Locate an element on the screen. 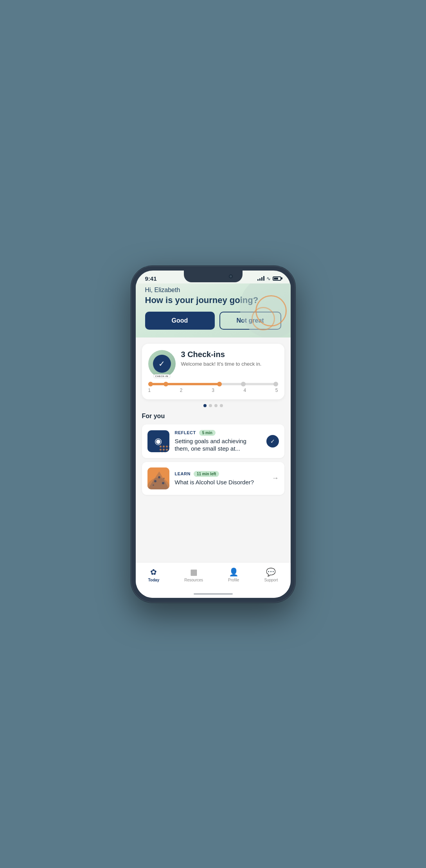 The image size is (426, 868). nav-resources: ▦ Resources is located at coordinates (194, 575).